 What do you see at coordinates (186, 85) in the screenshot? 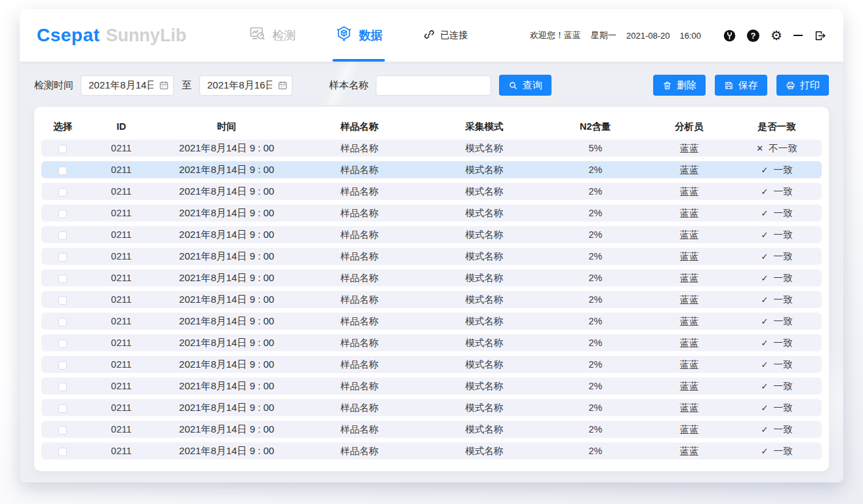
I see `date-to-separator: 至` at bounding box center [186, 85].